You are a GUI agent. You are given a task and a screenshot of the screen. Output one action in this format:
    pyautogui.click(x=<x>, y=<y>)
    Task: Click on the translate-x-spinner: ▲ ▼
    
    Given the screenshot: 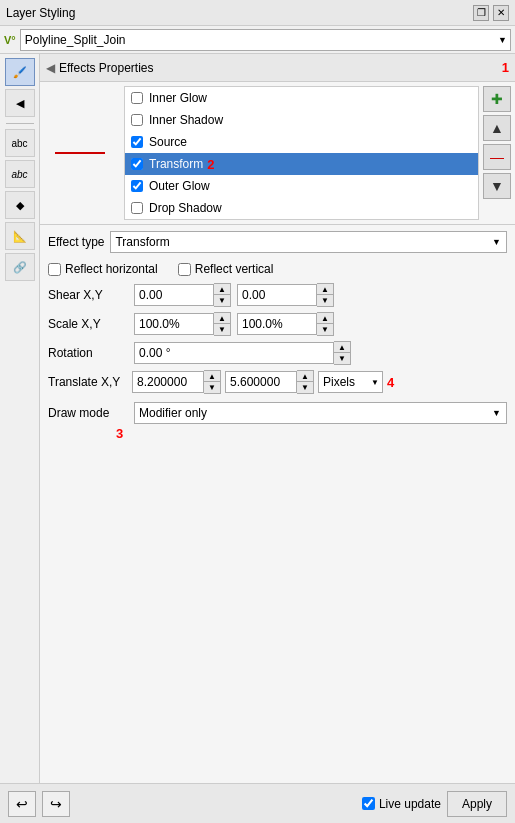 What is the action you would take?
    pyautogui.click(x=212, y=382)
    